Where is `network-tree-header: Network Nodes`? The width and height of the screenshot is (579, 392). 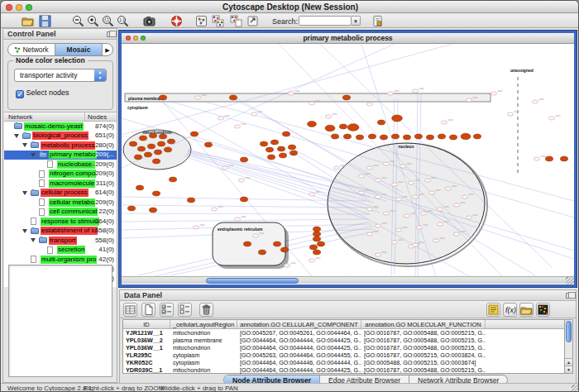 network-tree-header: Network Nodes is located at coordinates (60, 117).